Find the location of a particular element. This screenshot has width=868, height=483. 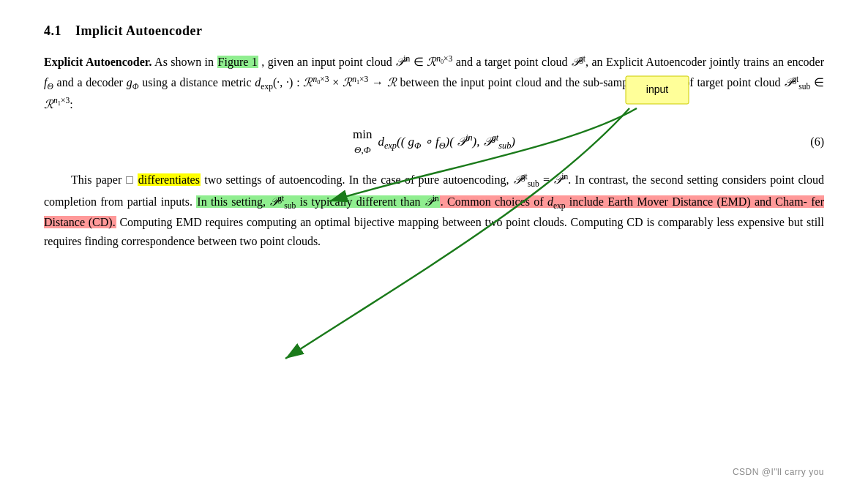

sup-n1x3-2: n1×3 is located at coordinates (61, 100).